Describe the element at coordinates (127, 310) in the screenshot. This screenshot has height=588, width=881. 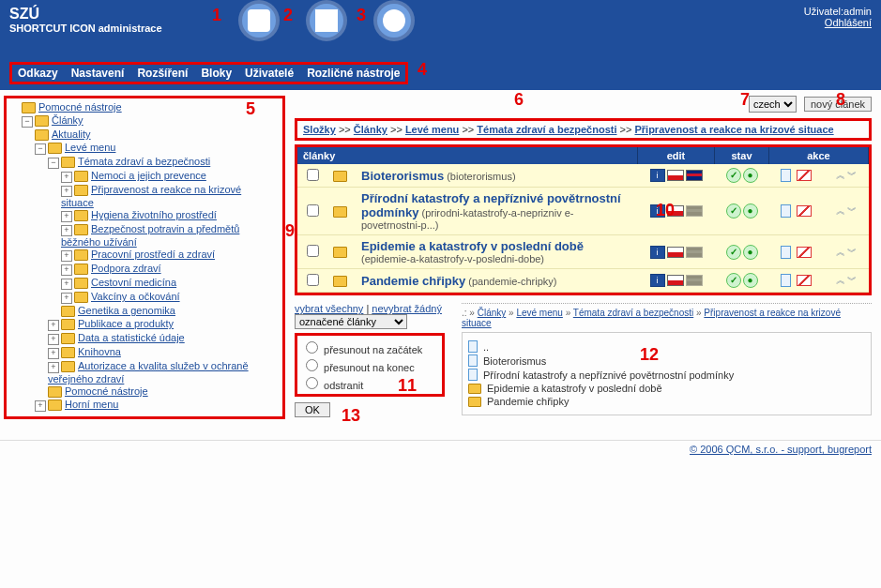
I see `tree-genetika: Genetika a genomika` at that location.